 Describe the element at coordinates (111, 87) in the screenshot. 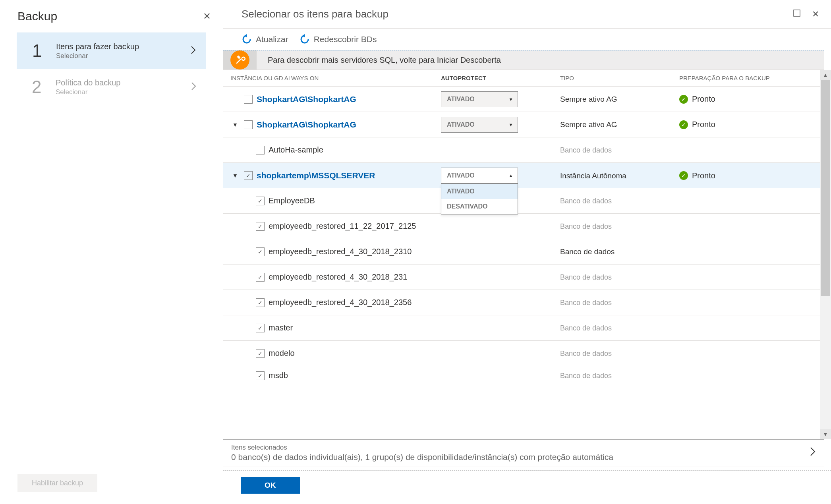

I see `step-backup-policy: 2 Política do backup Selecionar` at that location.